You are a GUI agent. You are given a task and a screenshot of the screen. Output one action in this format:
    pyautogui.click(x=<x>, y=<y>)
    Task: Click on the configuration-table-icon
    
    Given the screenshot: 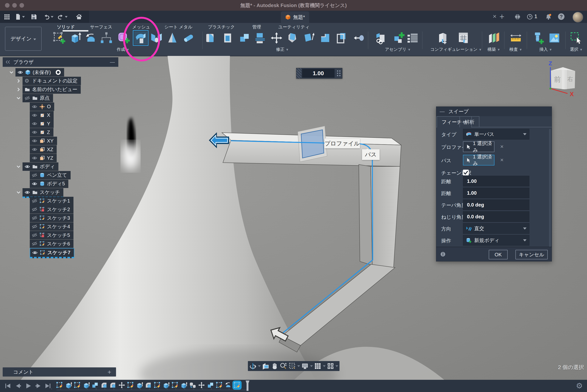 What is the action you would take?
    pyautogui.click(x=464, y=38)
    